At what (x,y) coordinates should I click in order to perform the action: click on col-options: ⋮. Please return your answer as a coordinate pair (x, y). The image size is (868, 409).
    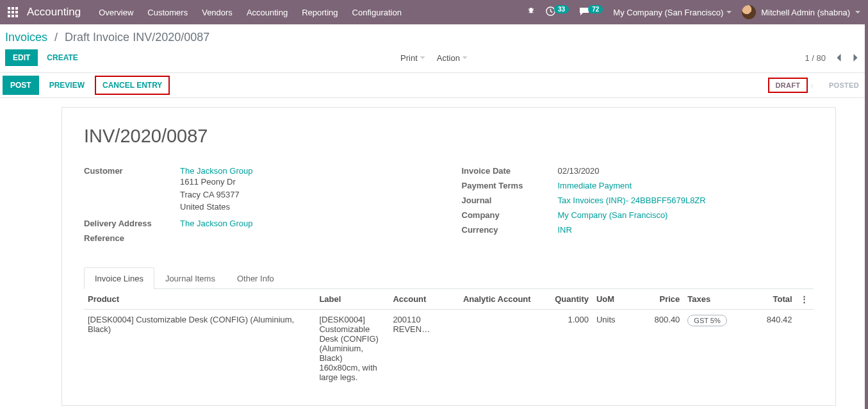
    Looking at the image, I should click on (805, 299).